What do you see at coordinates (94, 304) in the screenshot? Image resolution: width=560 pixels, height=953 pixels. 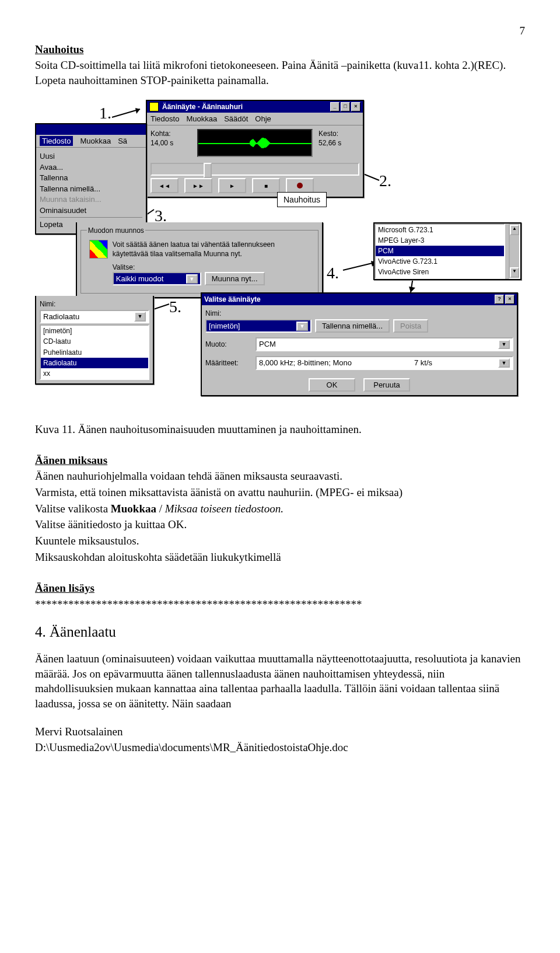 I see `nimi-label-5: Nimi:` at bounding box center [94, 304].